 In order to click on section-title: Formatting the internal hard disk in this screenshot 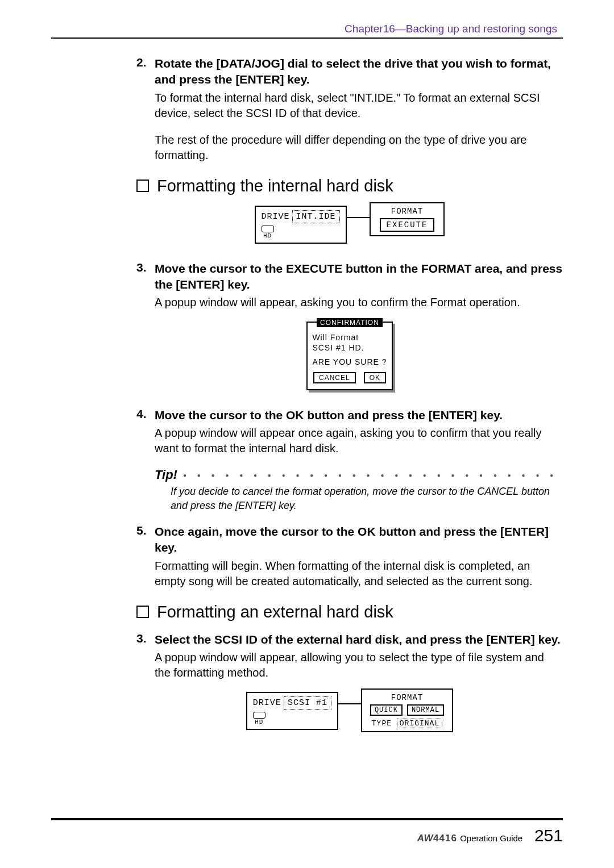, I will do `click(275, 186)`.